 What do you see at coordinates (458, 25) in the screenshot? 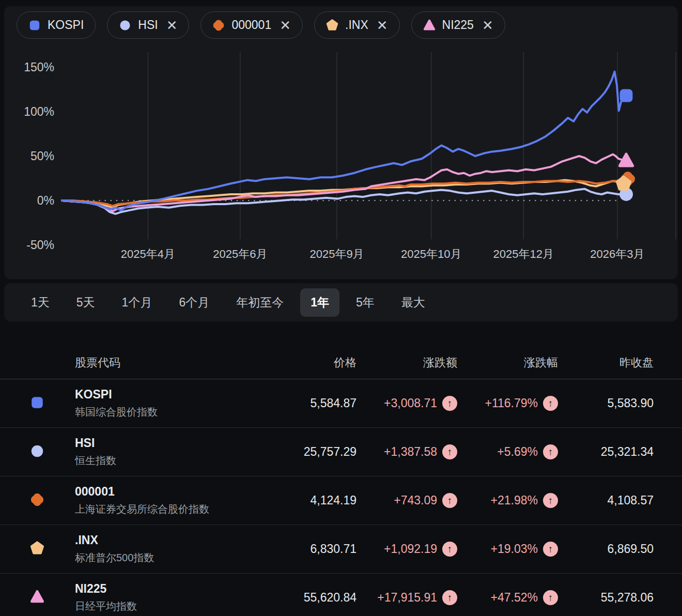
I see `chip-ni225: NI225 ✕` at bounding box center [458, 25].